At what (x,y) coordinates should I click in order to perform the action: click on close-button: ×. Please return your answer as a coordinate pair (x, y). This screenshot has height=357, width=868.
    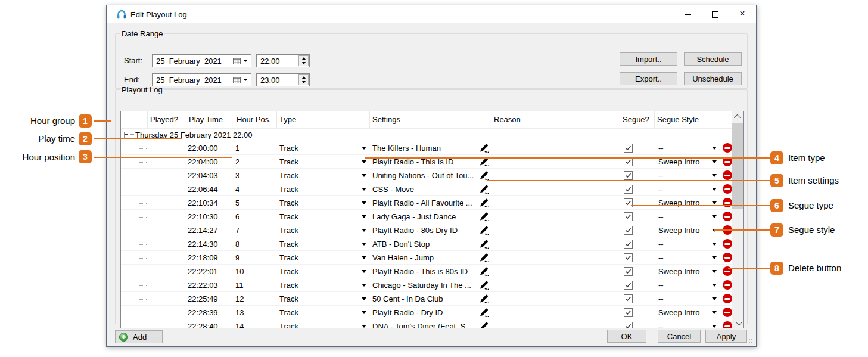
    Looking at the image, I should click on (742, 14).